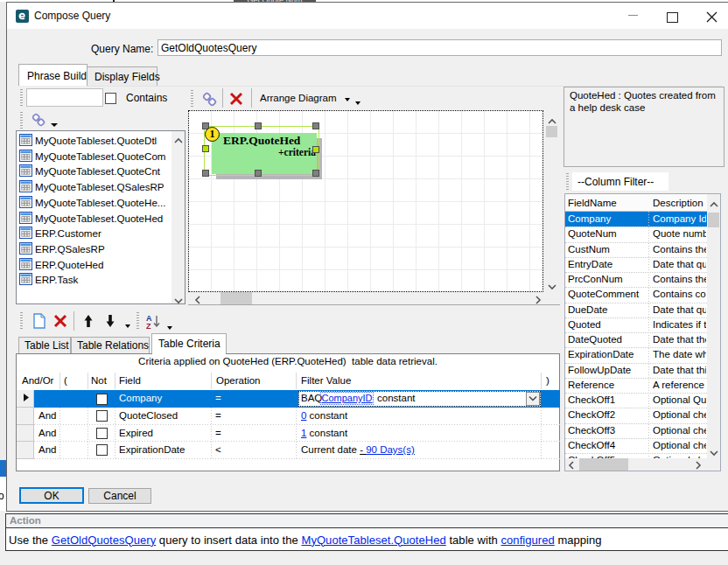 This screenshot has width=728, height=565. I want to click on svg-text: Z, so click(149, 325).